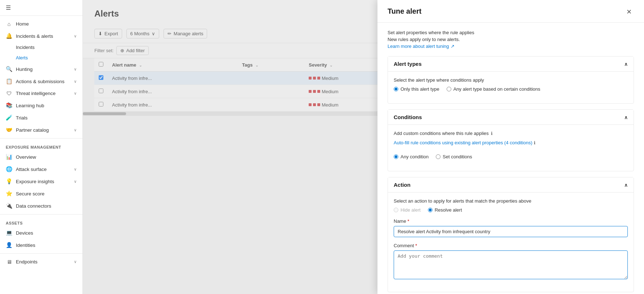 The image size is (644, 294). I want to click on sidebar-item-label: Threat intelligence, so click(36, 94).